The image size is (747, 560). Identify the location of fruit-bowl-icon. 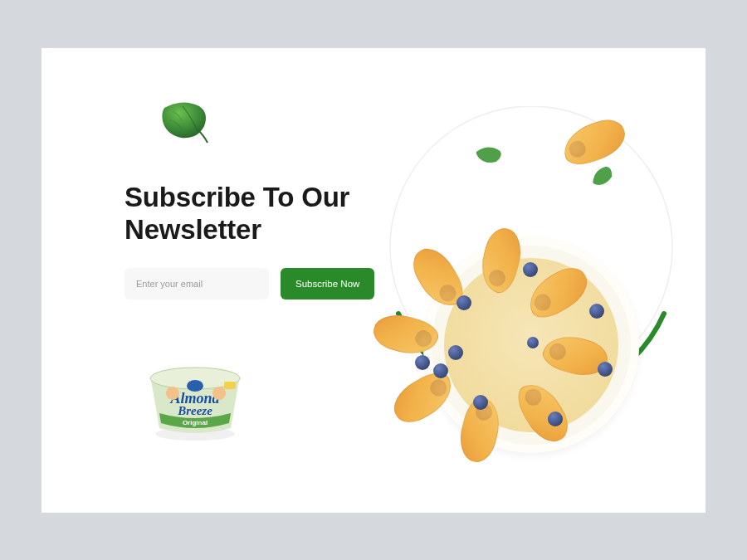
(531, 345).